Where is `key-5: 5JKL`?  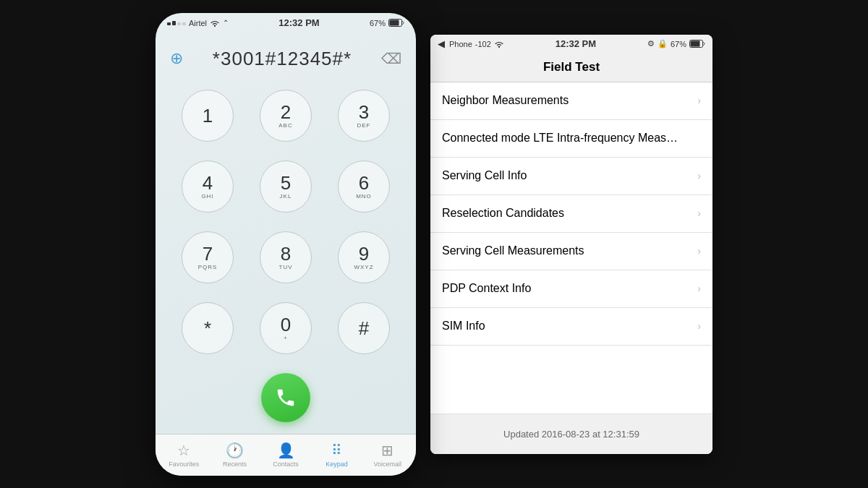 key-5: 5JKL is located at coordinates (286, 187).